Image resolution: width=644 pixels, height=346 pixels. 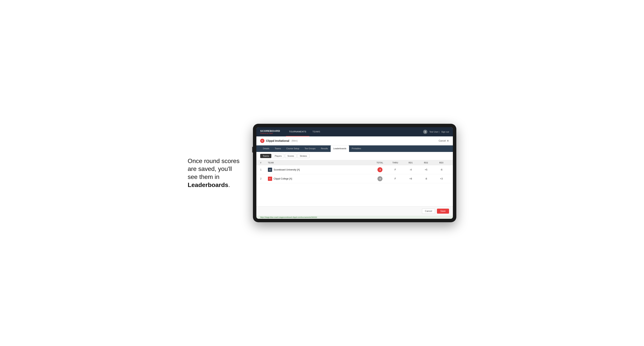 What do you see at coordinates (208, 185) in the screenshot?
I see `sidebar-text-bold: Leaderboards` at bounding box center [208, 185].